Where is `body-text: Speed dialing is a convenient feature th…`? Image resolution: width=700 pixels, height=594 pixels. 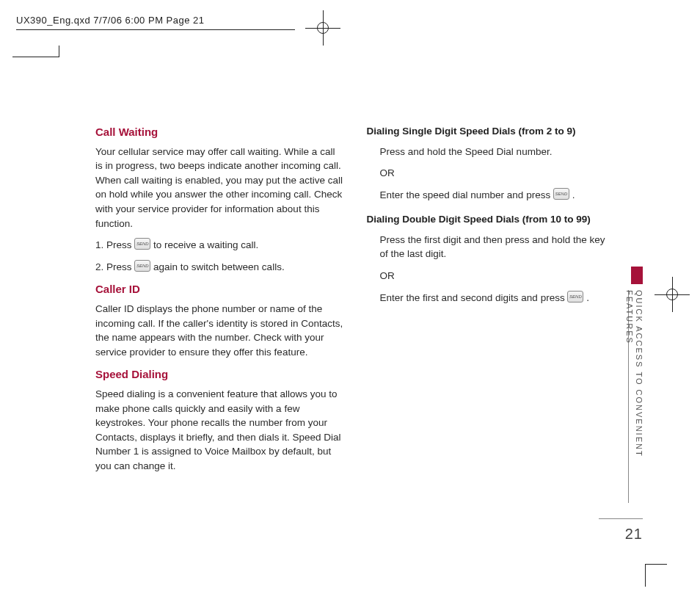
body-text: Speed dialing is a convenient feature th… is located at coordinates (219, 430).